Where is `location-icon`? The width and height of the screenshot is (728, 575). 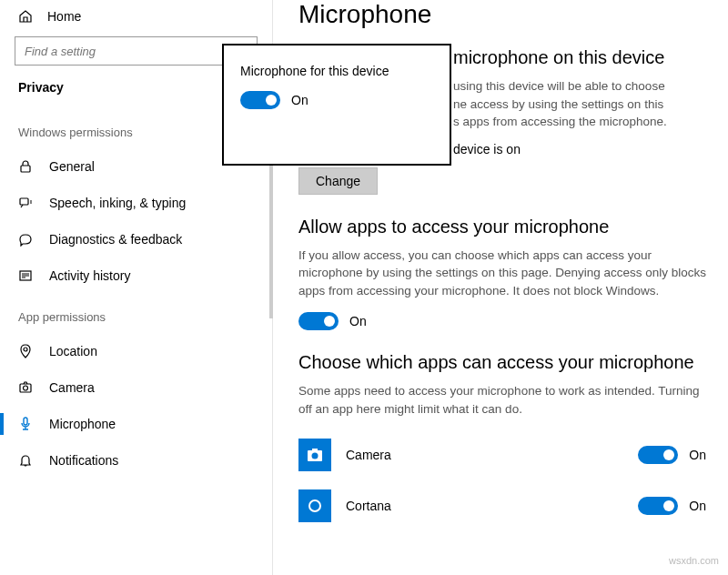
location-icon is located at coordinates (25, 351).